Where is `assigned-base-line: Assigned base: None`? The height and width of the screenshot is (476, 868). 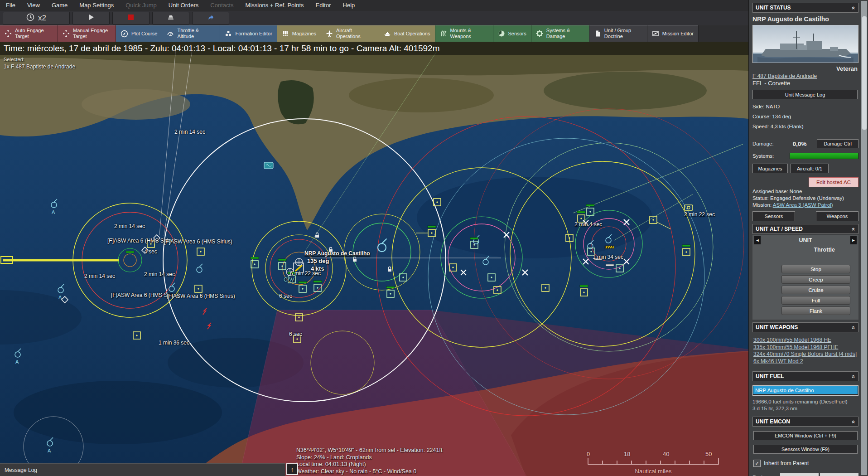
assigned-base-line: Assigned base: None is located at coordinates (805, 191).